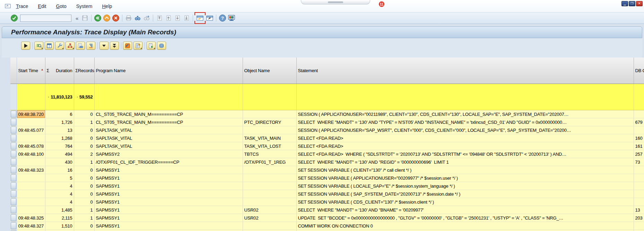  Describe the element at coordinates (270, 71) in the screenshot. I see `column-header-object-name: Object Name` at that location.